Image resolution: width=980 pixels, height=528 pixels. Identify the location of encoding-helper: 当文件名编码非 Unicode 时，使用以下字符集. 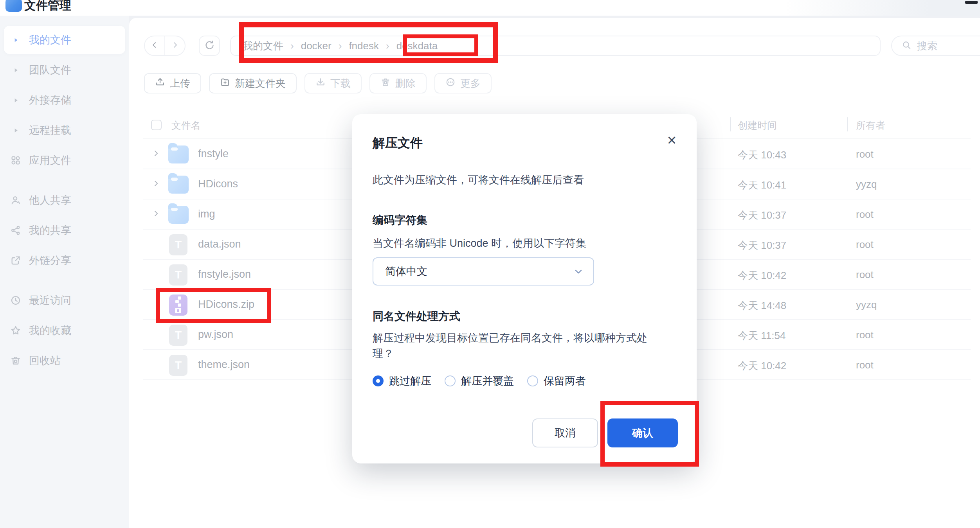
(479, 243).